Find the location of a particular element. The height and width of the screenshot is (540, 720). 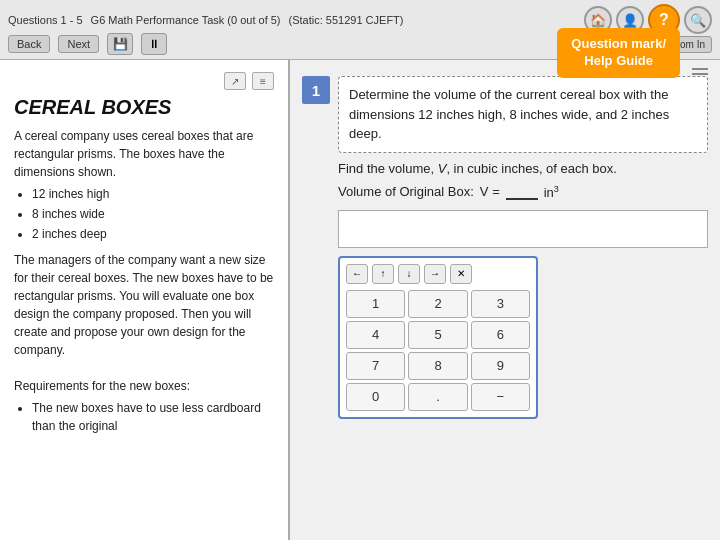

toolbar-info: Questions 1 - 5 G6 Math Performance Task… is located at coordinates (206, 20).